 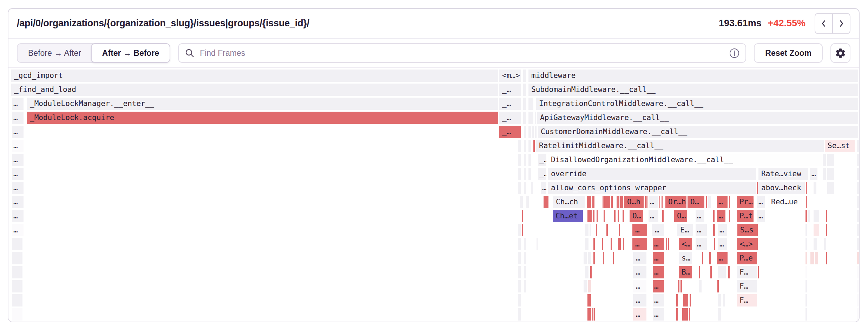 I want to click on flame-frame: Or…h, so click(x=676, y=202).